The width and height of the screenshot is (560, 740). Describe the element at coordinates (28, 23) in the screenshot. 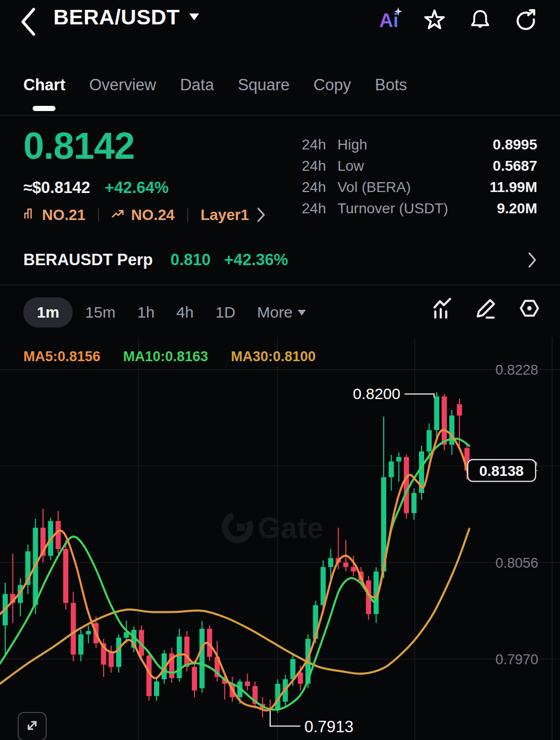

I see `back-chevron-icon` at that location.